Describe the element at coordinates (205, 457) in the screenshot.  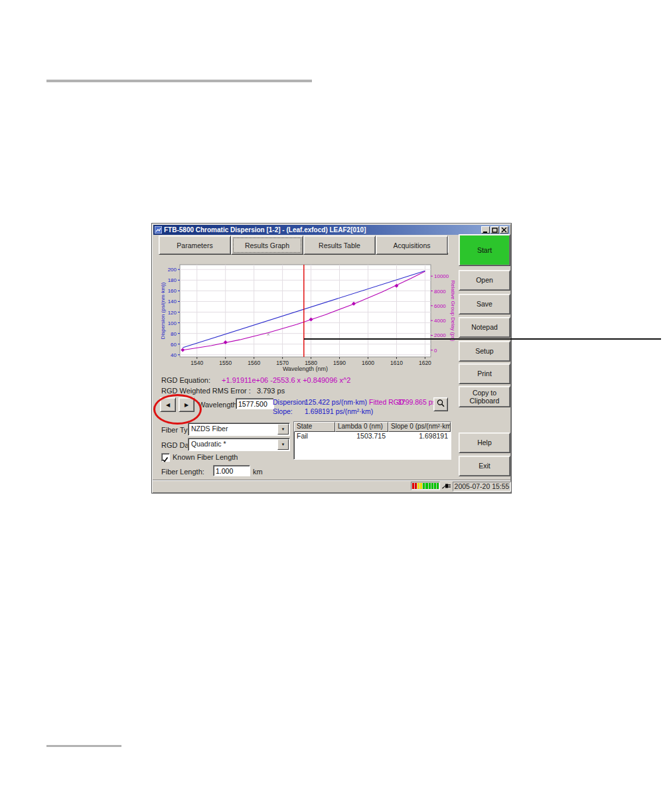
I see `known-fiber-length-label: Known Fiber Length` at that location.